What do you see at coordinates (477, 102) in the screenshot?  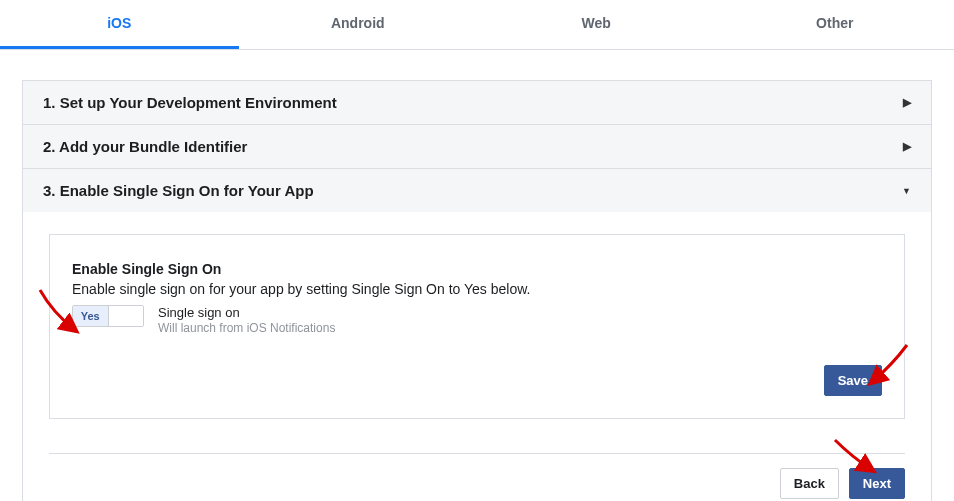 I see `accordion-step-1: 1. Set up Your Development Environment ▶` at bounding box center [477, 102].